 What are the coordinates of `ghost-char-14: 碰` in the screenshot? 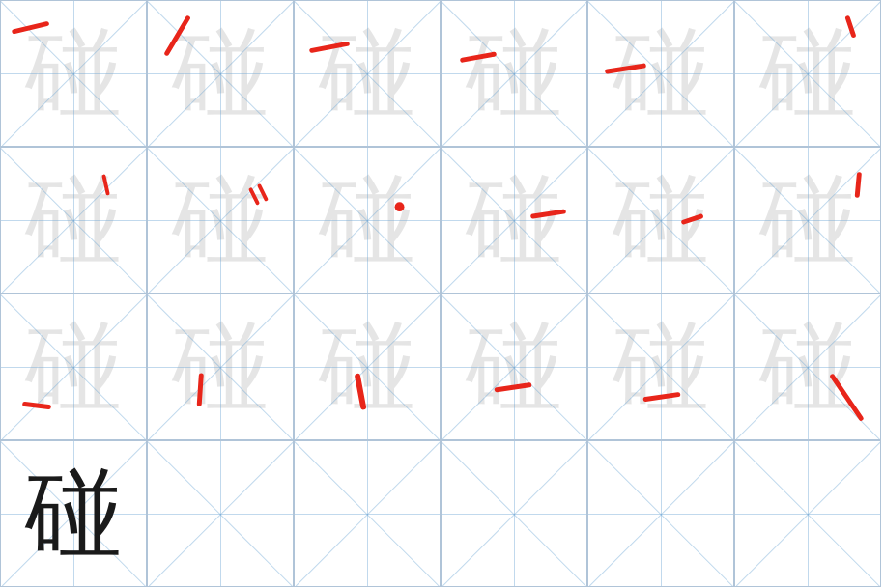 It's located at (220, 367).